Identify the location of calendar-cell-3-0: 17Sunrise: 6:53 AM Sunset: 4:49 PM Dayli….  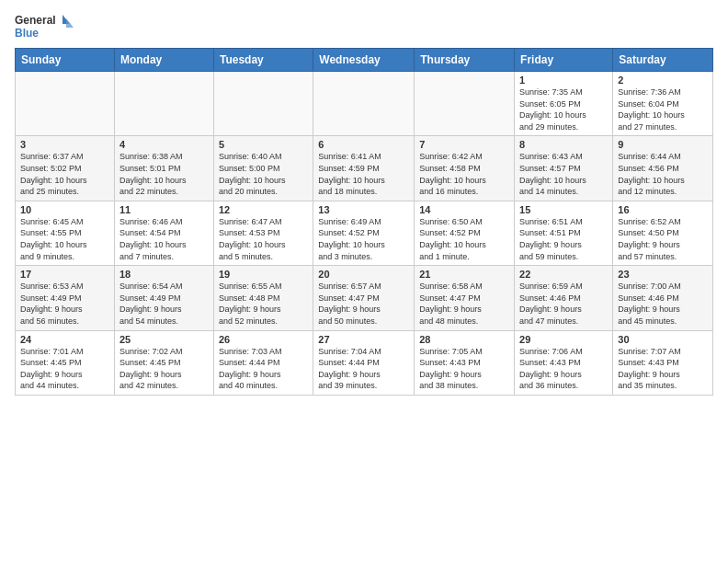
(65, 298).